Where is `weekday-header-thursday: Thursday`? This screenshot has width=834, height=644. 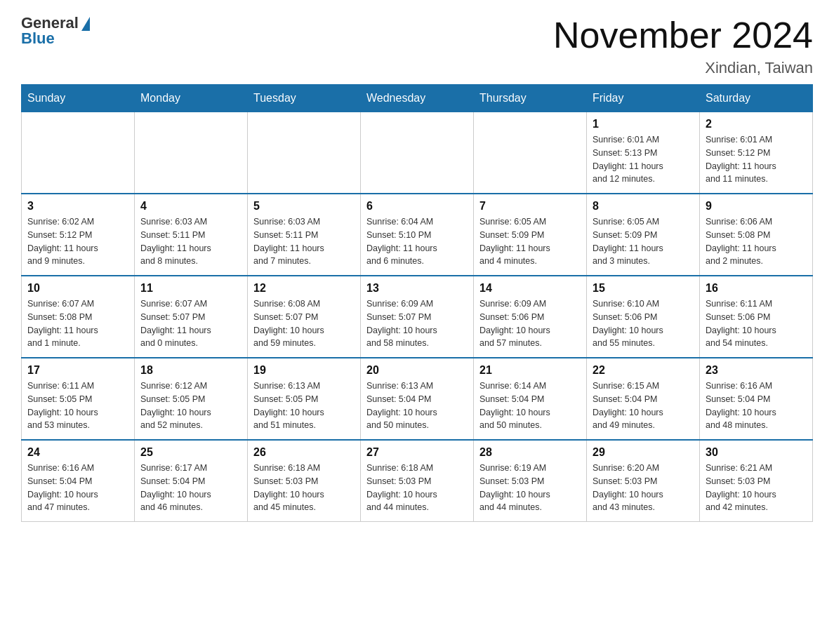 weekday-header-thursday: Thursday is located at coordinates (531, 98).